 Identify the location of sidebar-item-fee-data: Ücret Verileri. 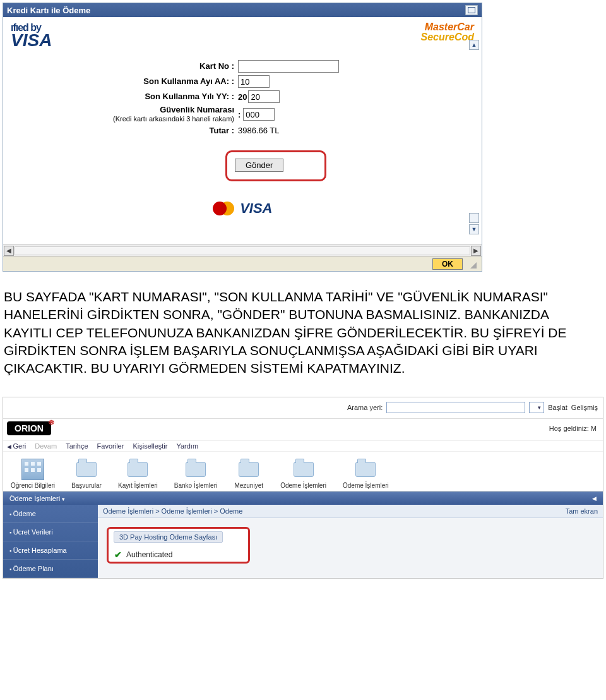
(50, 532).